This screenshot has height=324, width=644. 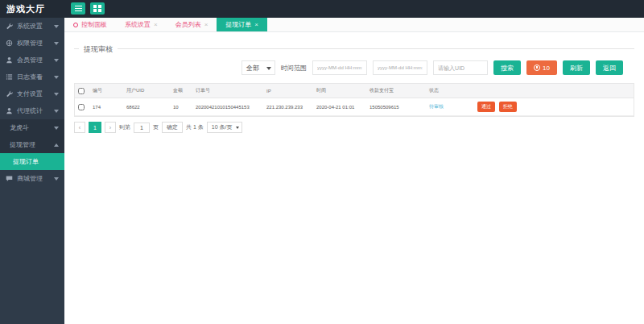 I want to click on sidebar-item-label: 商城管理, so click(x=30, y=179).